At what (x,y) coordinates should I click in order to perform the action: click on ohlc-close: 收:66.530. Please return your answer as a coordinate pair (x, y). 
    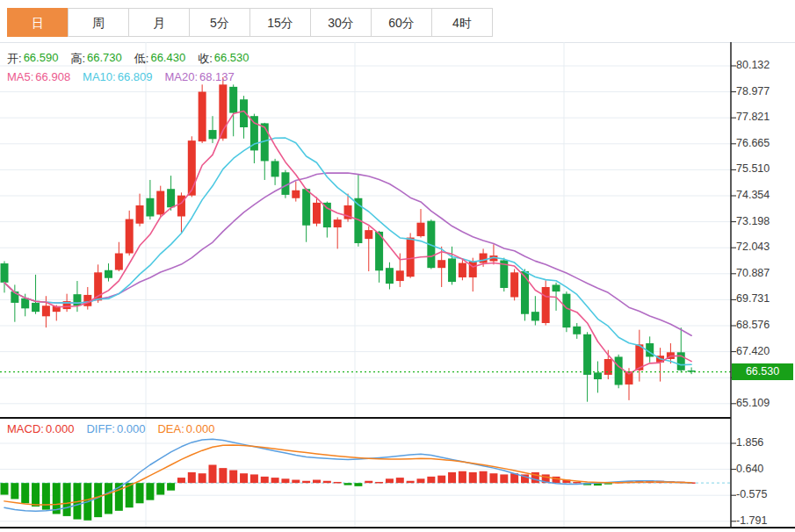
    Looking at the image, I should click on (223, 59).